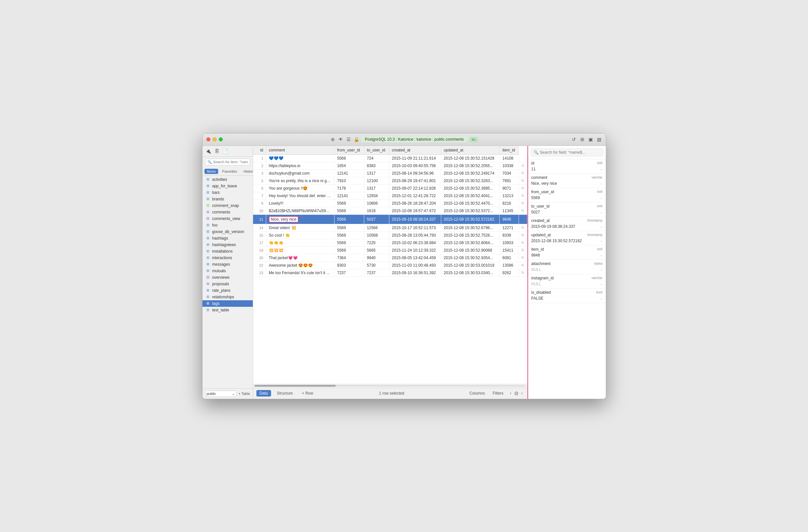 This screenshot has height=532, width=808. What do you see at coordinates (229, 171) in the screenshot?
I see `tab-favorites: Favorites` at bounding box center [229, 171].